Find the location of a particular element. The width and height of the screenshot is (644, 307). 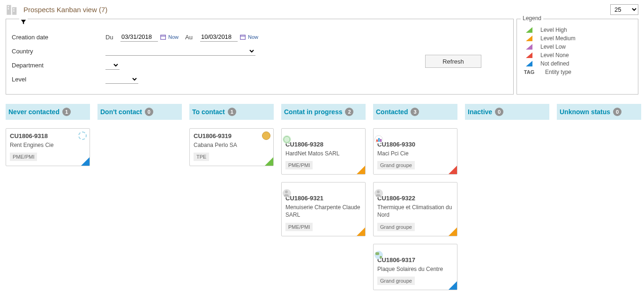

column-count: 1 is located at coordinates (232, 112).